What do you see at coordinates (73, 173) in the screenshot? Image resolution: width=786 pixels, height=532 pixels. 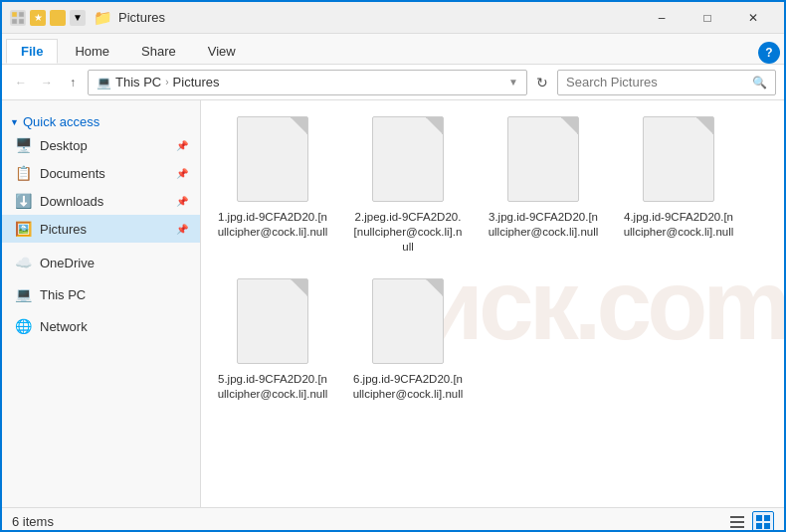 I see `sidebar-documents-label: Documents` at bounding box center [73, 173].